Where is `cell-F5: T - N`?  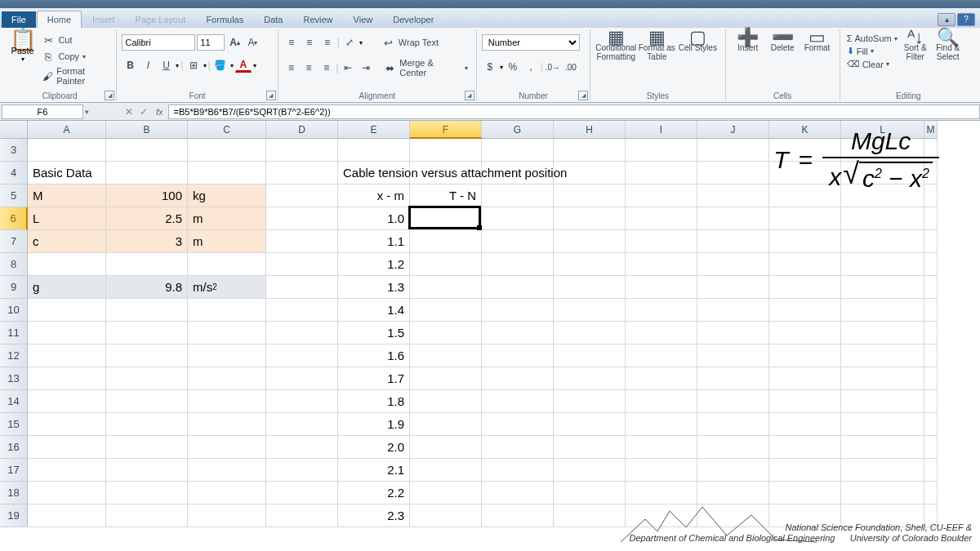
cell-F5: T - N is located at coordinates (446, 196).